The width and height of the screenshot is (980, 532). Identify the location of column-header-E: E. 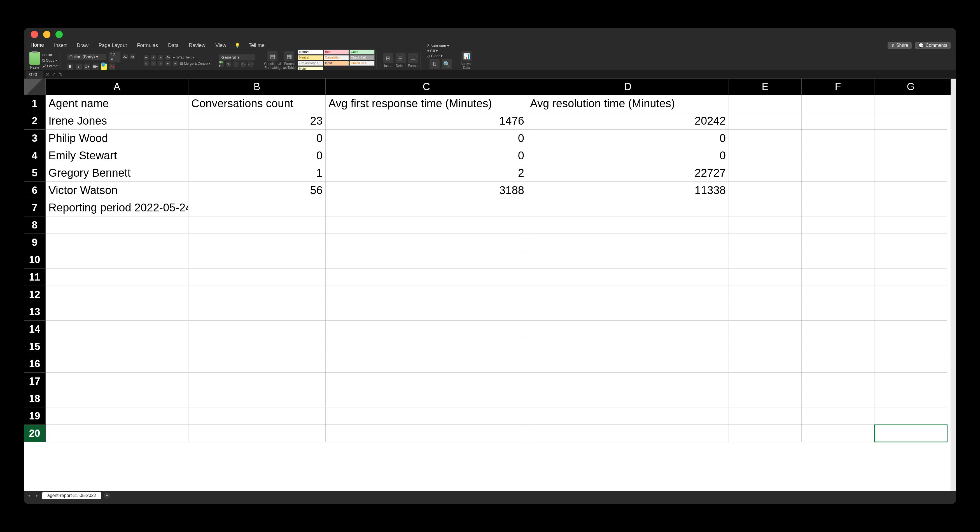
(765, 87).